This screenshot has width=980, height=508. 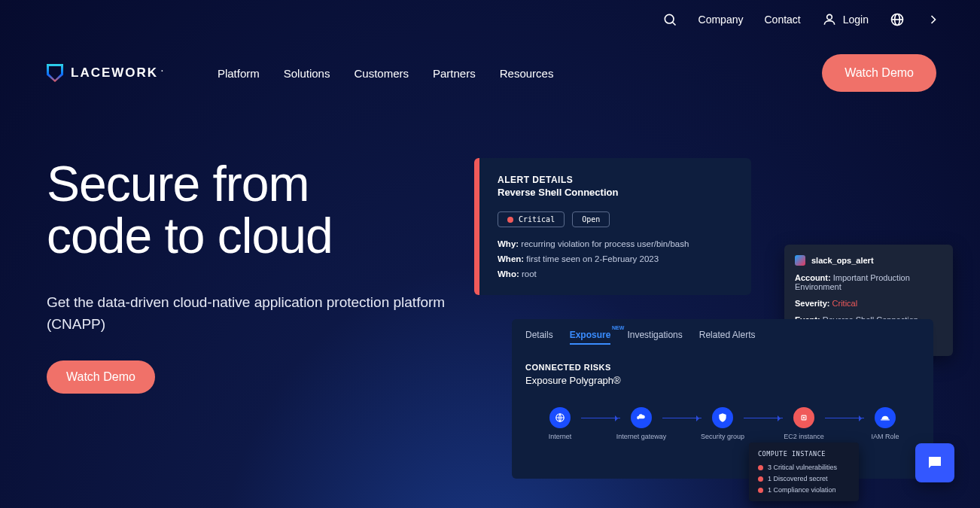 I want to click on exposure-panel: Details Exposure NEW Investigations Rela…, so click(x=723, y=399).